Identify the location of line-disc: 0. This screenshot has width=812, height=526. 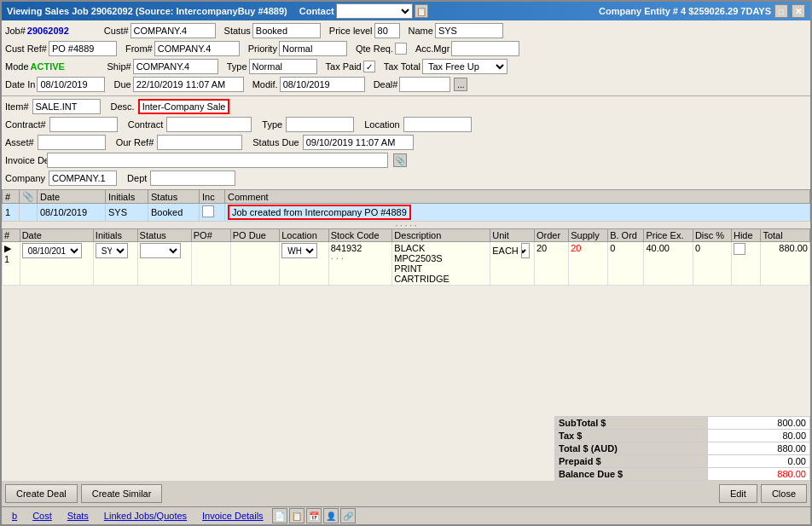
(711, 264).